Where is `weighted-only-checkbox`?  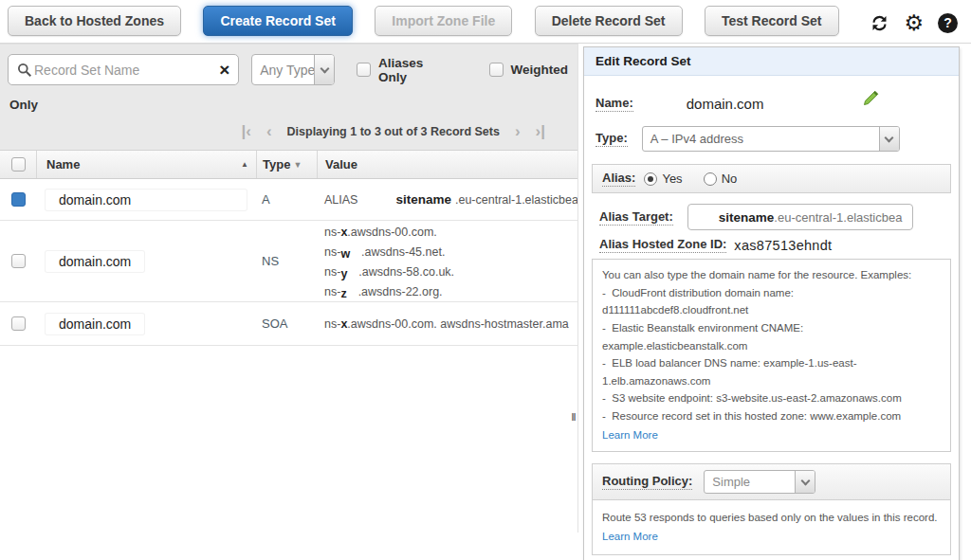 weighted-only-checkbox is located at coordinates (497, 70).